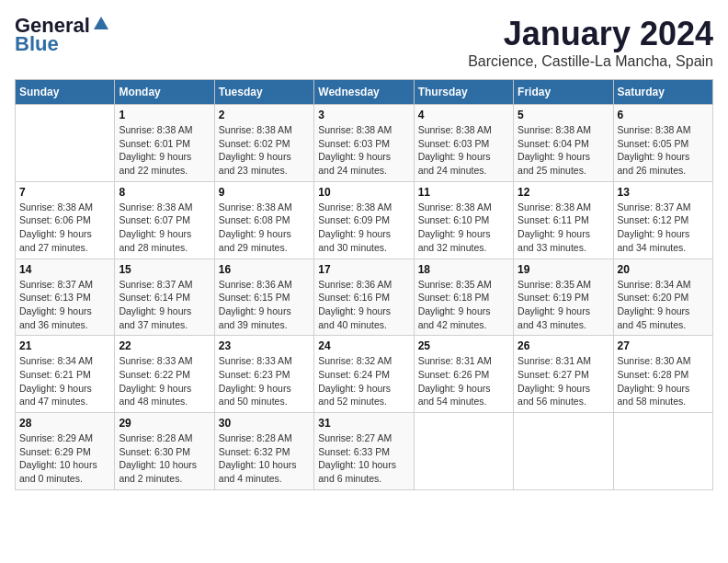 Image resolution: width=728 pixels, height=563 pixels. What do you see at coordinates (563, 92) in the screenshot?
I see `header-friday: Friday` at bounding box center [563, 92].